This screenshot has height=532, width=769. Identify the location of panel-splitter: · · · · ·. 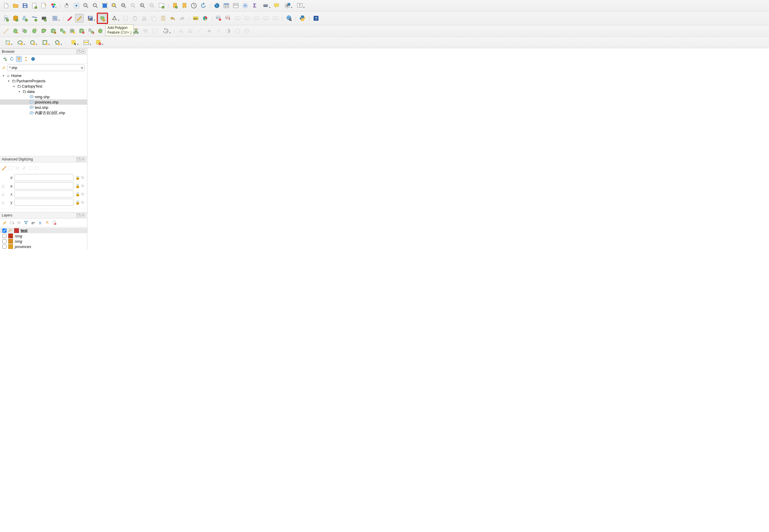
(43, 210).